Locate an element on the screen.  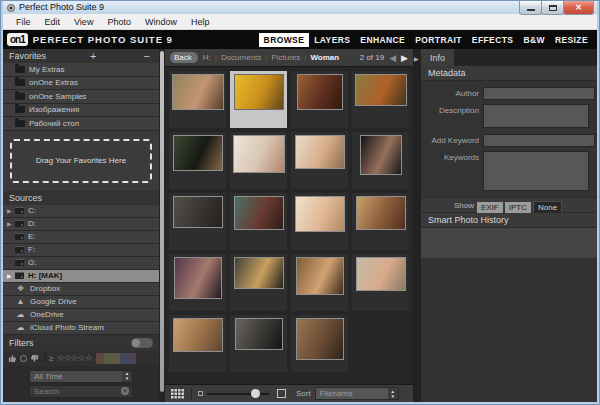
tab-info: Info is located at coordinates (438, 58).